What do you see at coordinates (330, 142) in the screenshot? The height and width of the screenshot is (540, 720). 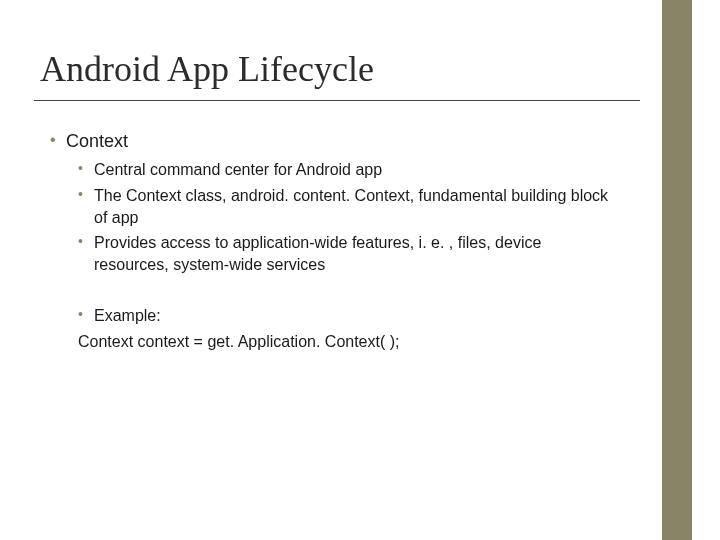 I see `bullet-level1: Context` at bounding box center [330, 142].